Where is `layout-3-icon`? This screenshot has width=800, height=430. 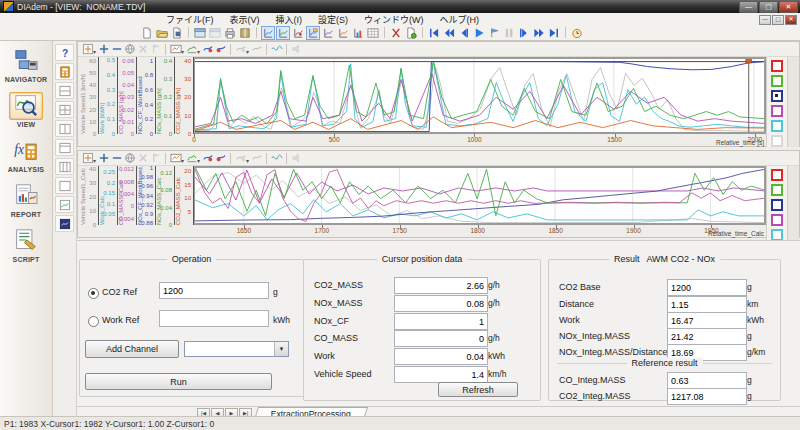
layout-3-icon is located at coordinates (64, 128).